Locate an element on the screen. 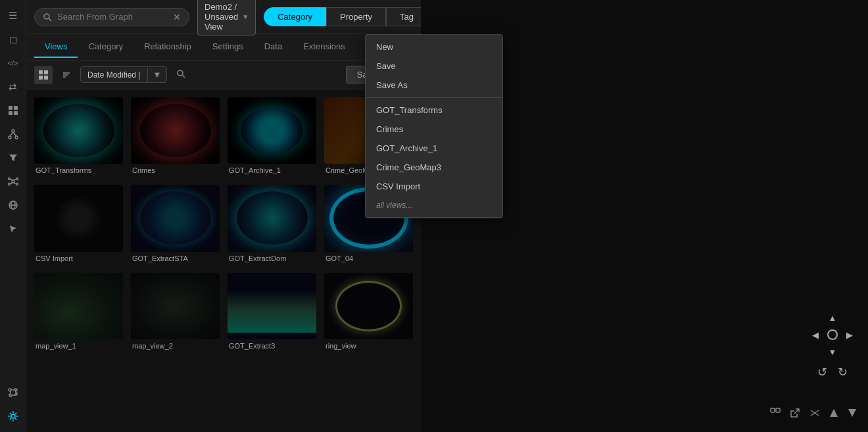 The height and width of the screenshot is (432, 868). settings-icon is located at coordinates (13, 416).